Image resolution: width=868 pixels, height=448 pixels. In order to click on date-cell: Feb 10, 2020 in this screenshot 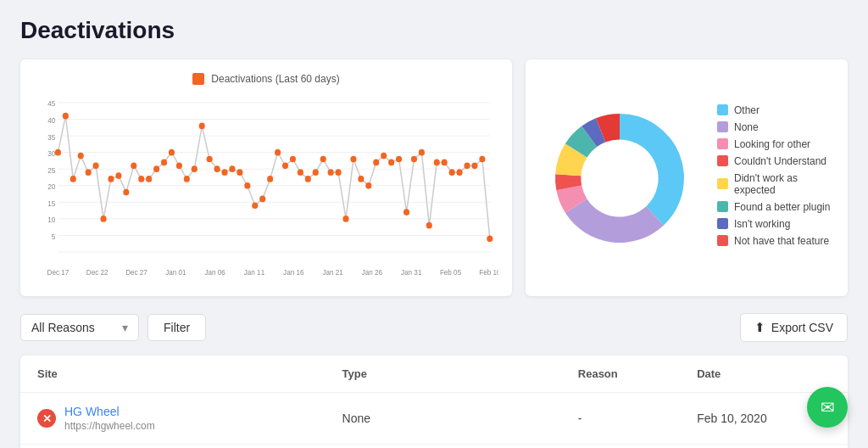, I will do `click(764, 446)`.